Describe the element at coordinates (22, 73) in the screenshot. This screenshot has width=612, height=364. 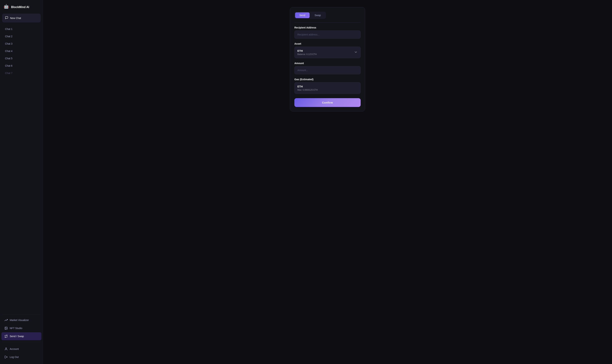
I see `sidebar-item-chat-7: Chat 7` at that location.